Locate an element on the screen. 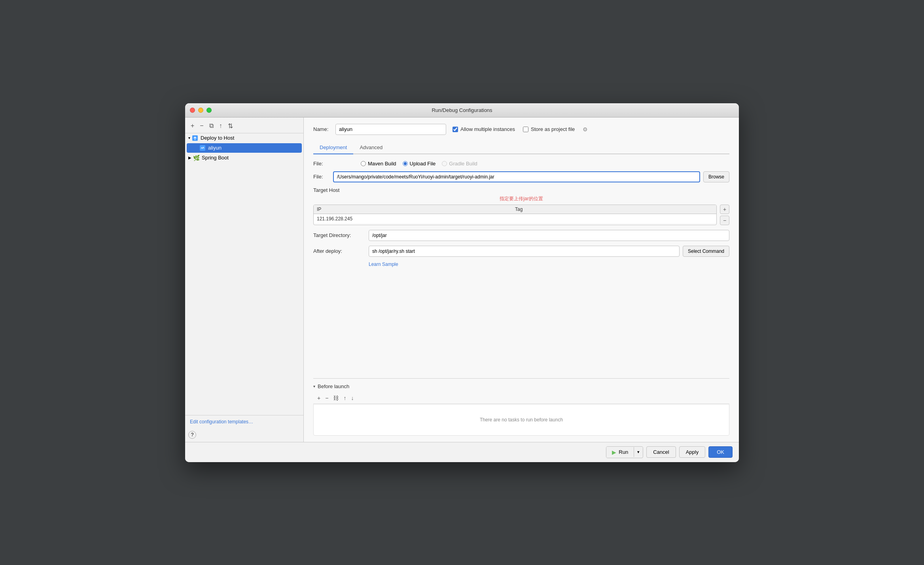 The image size is (924, 565). sidebar-group-spring-label: Spring Boot is located at coordinates (215, 157).